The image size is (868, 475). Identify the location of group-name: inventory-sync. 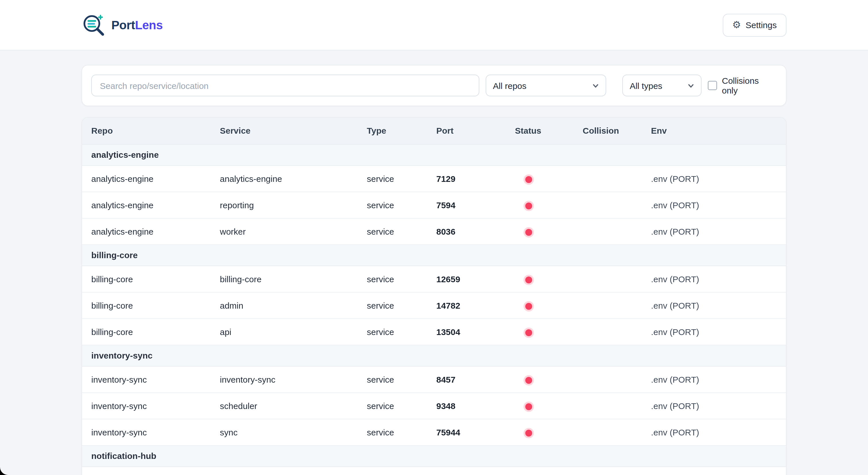
(434, 355).